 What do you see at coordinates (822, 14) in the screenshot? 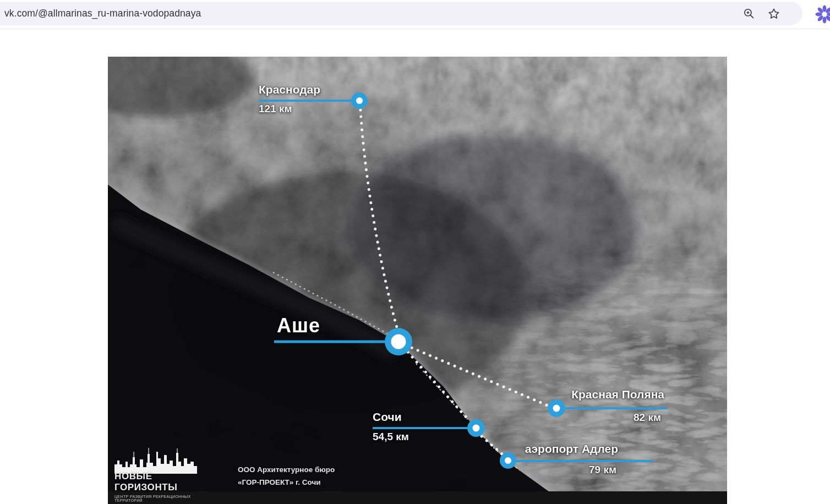
I see `extension-burst-icon` at bounding box center [822, 14].